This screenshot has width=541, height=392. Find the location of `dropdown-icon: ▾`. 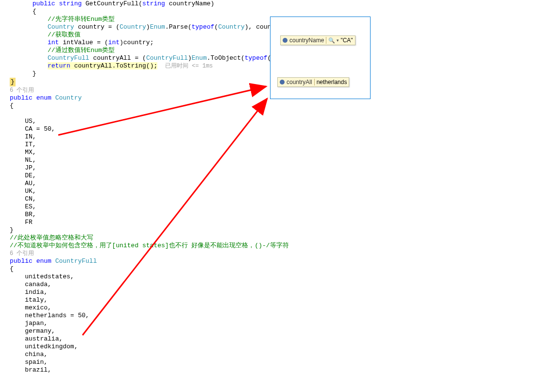

dropdown-icon: ▾ is located at coordinates (338, 40).